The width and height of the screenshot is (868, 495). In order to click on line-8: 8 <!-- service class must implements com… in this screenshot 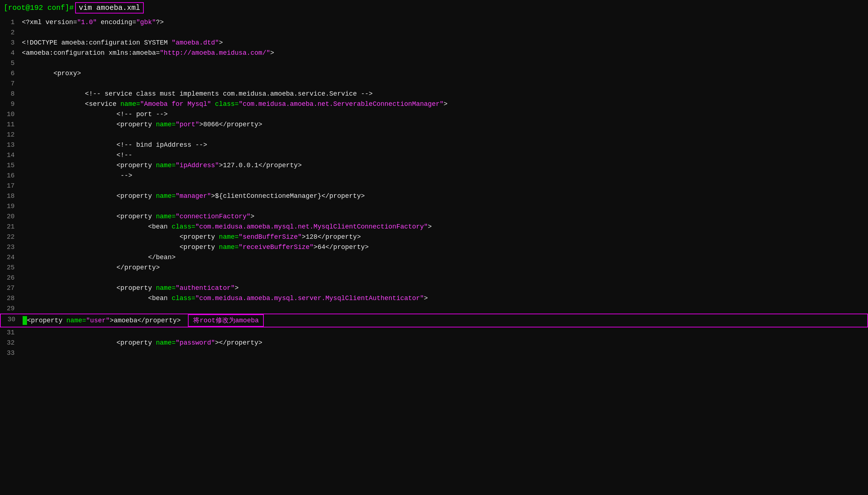, I will do `click(434, 94)`.